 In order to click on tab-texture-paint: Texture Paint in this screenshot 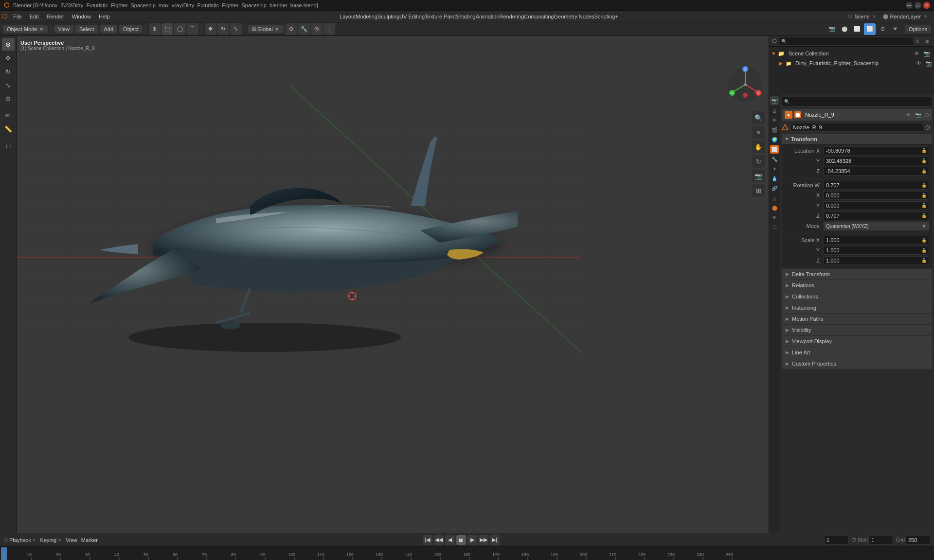, I will do `click(440, 17)`.